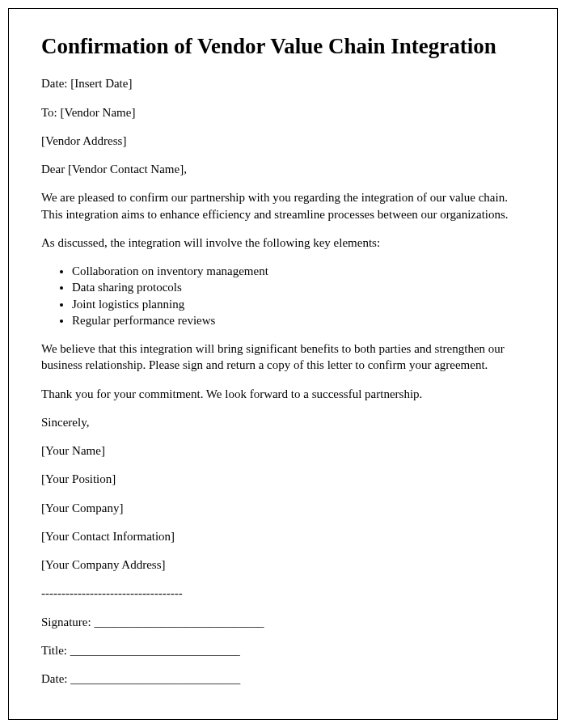  What do you see at coordinates (298, 320) in the screenshot?
I see `list-item: Regular performance reviews` at bounding box center [298, 320].